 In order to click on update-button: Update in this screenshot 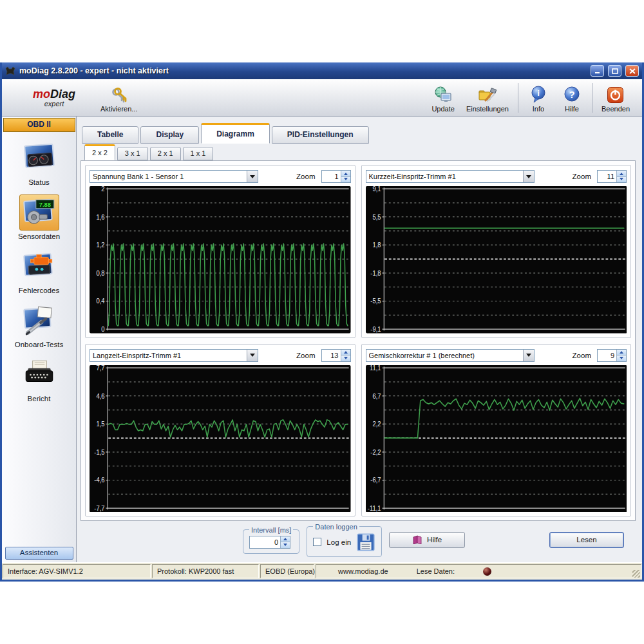, I will do `click(443, 98)`.